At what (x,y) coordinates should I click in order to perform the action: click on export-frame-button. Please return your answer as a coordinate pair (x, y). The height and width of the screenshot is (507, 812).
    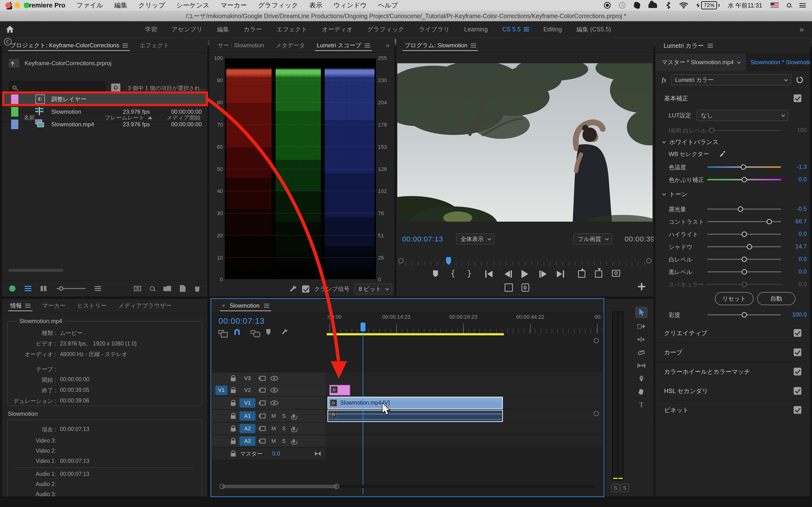
    Looking at the image, I should click on (616, 273).